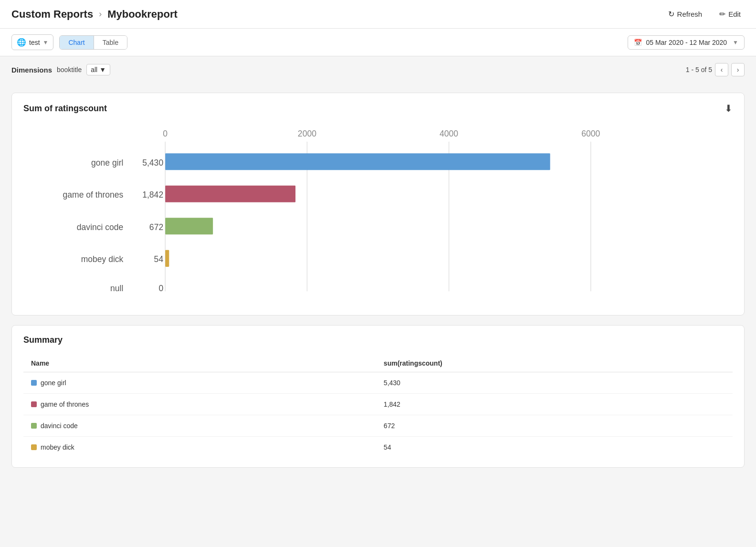 The width and height of the screenshot is (756, 547). Describe the element at coordinates (107, 163) in the screenshot. I see `svg-text: gone girl` at that location.